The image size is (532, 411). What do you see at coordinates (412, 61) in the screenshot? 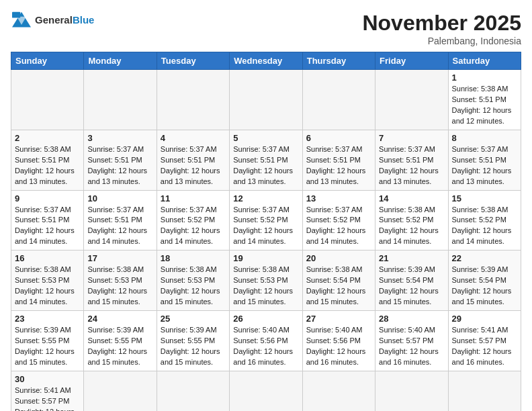
I see `header-friday: Friday` at bounding box center [412, 61].